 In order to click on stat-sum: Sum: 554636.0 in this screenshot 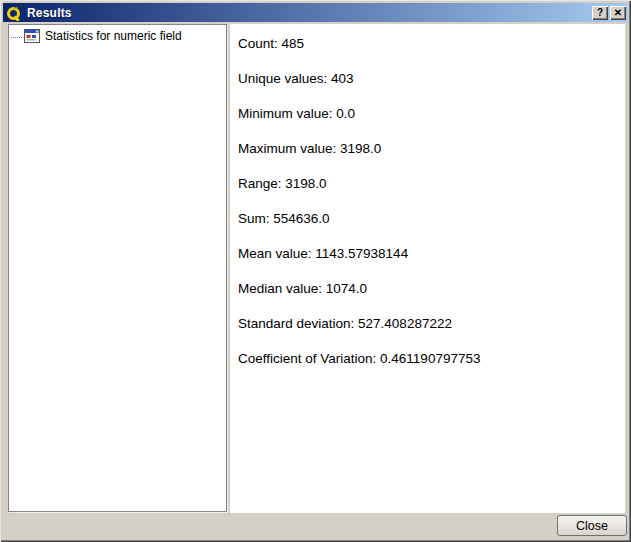, I will do `click(432, 218)`.